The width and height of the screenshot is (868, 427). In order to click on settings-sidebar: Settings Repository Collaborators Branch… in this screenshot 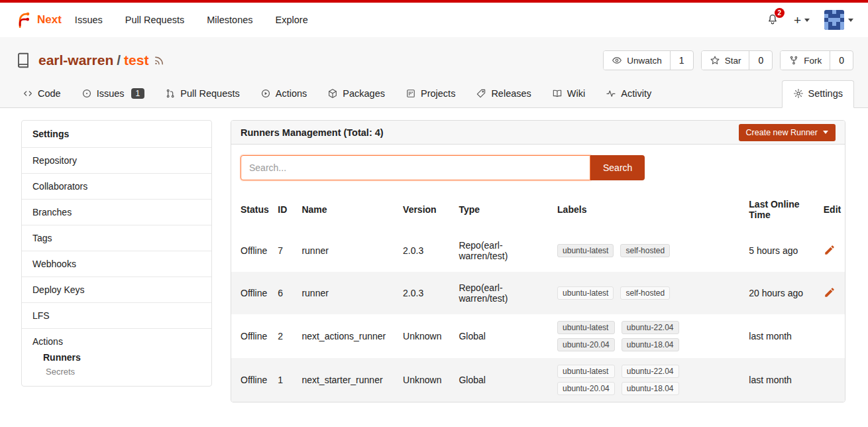, I will do `click(117, 253)`.